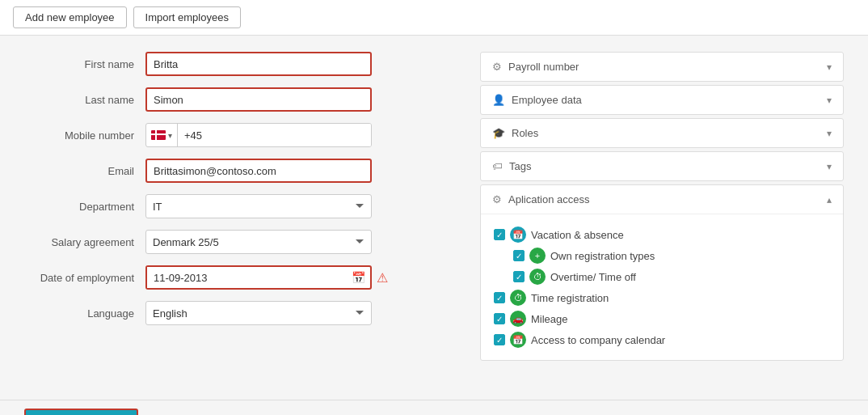 This screenshot has height=415, width=868. Describe the element at coordinates (236, 171) in the screenshot. I see `email-row: Email` at that location.